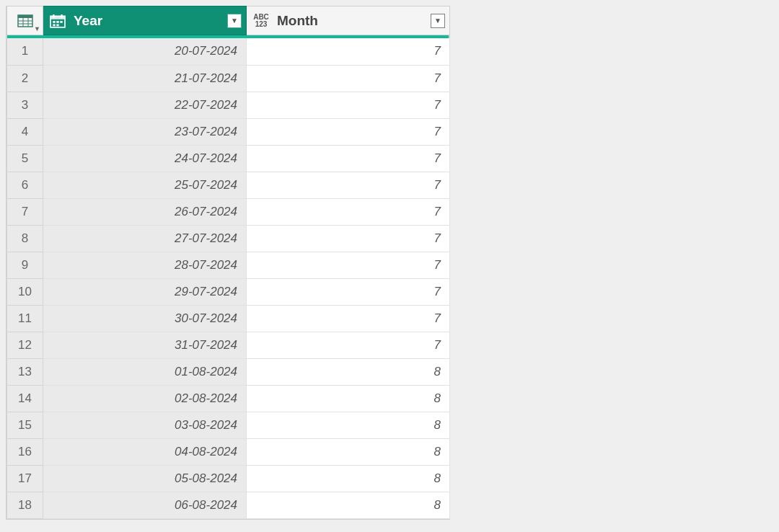  What do you see at coordinates (229, 78) in the screenshot?
I see `table-row: 221-07-20247` at bounding box center [229, 78].